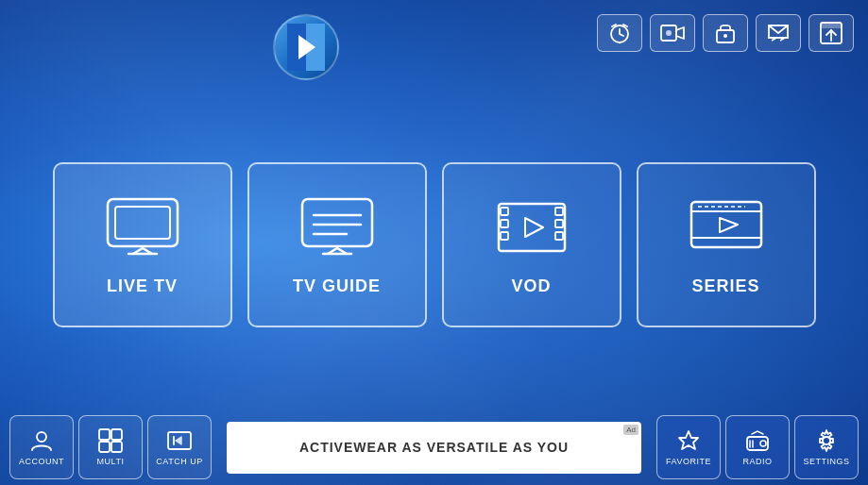 Image resolution: width=868 pixels, height=485 pixels. I want to click on account-label: ACCOUNT, so click(42, 462).